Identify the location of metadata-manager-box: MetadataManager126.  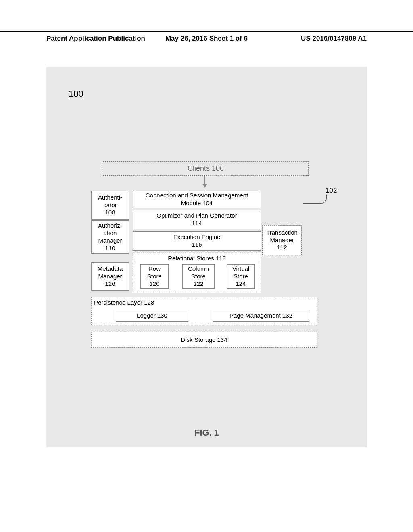
(110, 276).